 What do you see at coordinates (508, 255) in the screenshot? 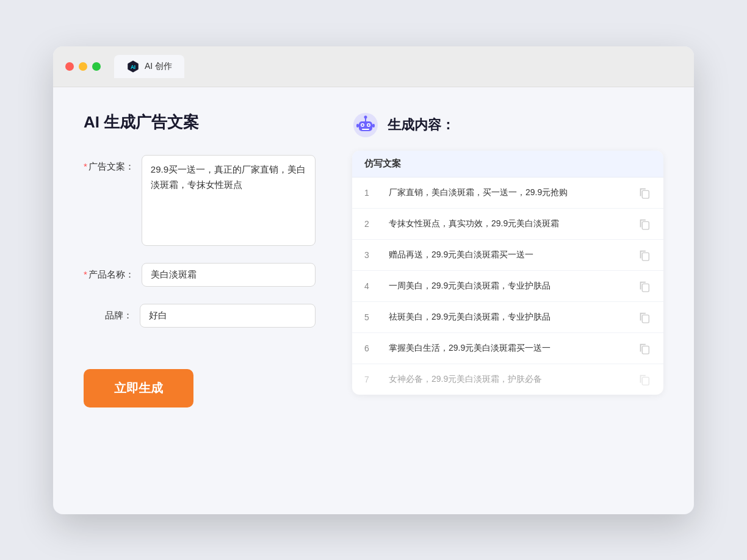
I see `item-text: 赠品再送，29.9元美白淡斑霜买一送一` at bounding box center [508, 255].